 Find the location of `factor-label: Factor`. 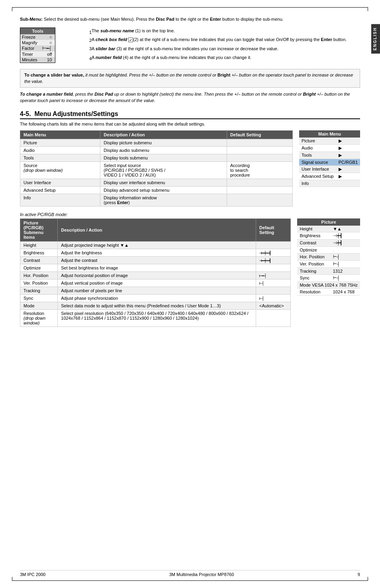

factor-label: Factor is located at coordinates (30, 49).